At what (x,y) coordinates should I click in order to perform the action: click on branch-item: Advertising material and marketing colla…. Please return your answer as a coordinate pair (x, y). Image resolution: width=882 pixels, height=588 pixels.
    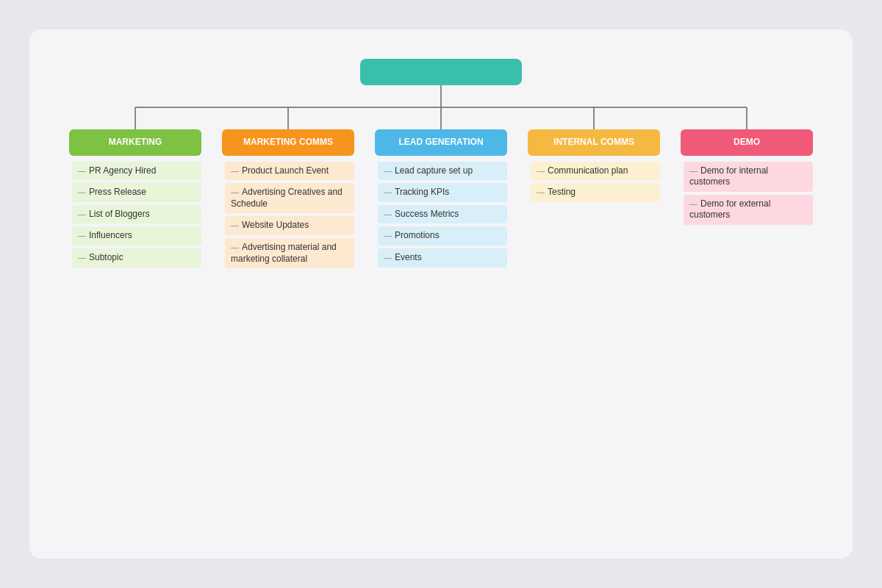
    Looking at the image, I should click on (290, 253).